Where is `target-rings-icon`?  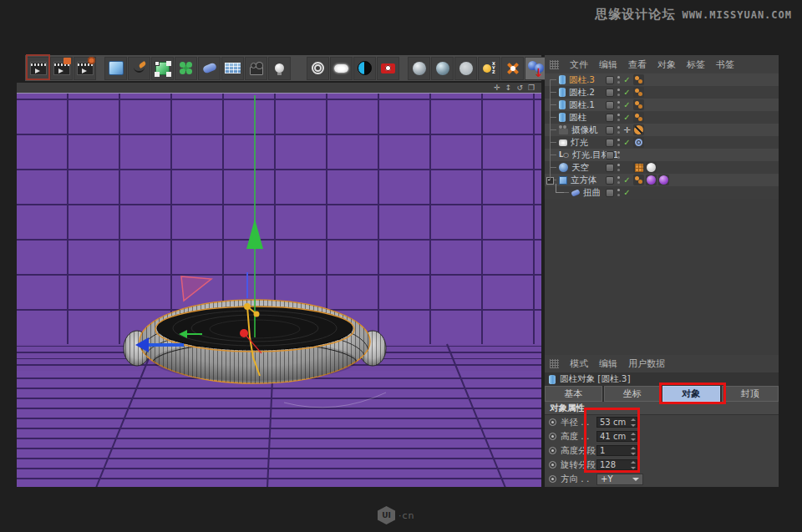
target-rings-icon is located at coordinates (317, 68).